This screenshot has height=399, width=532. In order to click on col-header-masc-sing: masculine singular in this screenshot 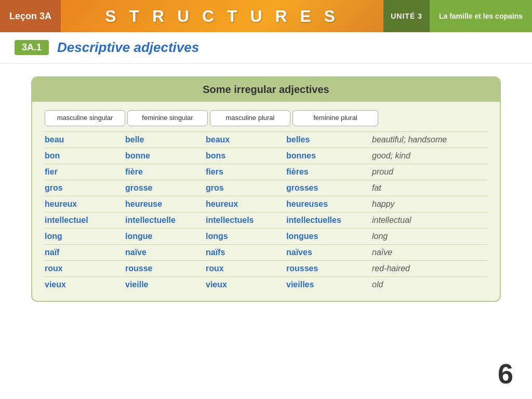, I will do `click(85, 118)`.